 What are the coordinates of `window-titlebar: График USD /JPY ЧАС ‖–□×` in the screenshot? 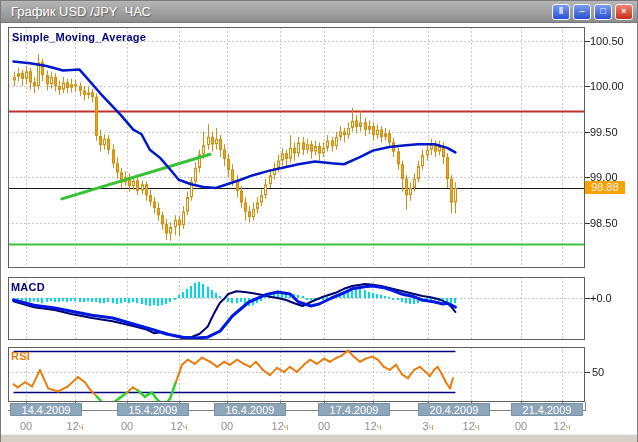 It's located at (319, 12).